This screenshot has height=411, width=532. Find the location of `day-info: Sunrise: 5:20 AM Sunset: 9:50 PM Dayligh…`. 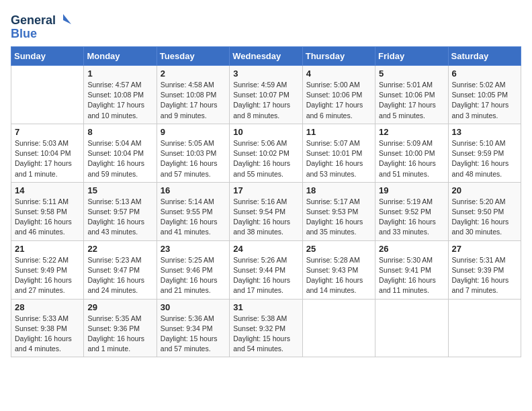

day-info: Sunrise: 5:20 AM Sunset: 9:50 PM Dayligh… is located at coordinates (485, 218).